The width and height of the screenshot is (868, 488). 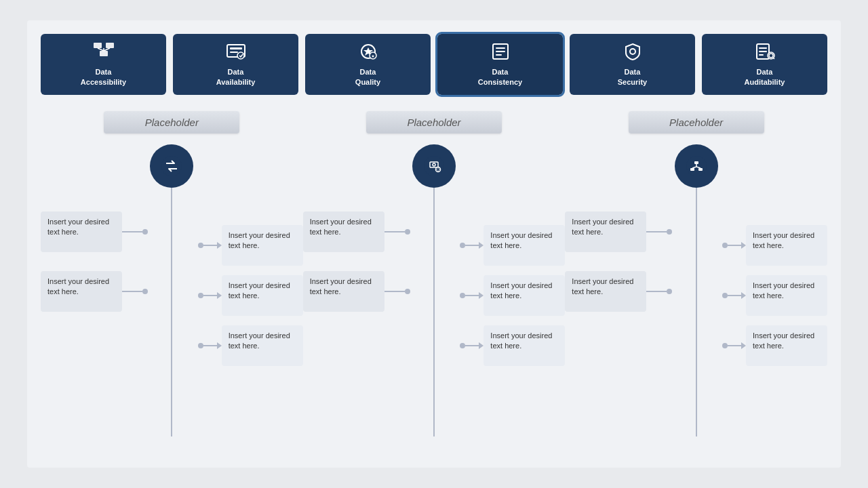 What do you see at coordinates (434, 64) in the screenshot?
I see `icon-cards-row: DataAccessibilityDataAvailabilityDataQua…` at bounding box center [434, 64].